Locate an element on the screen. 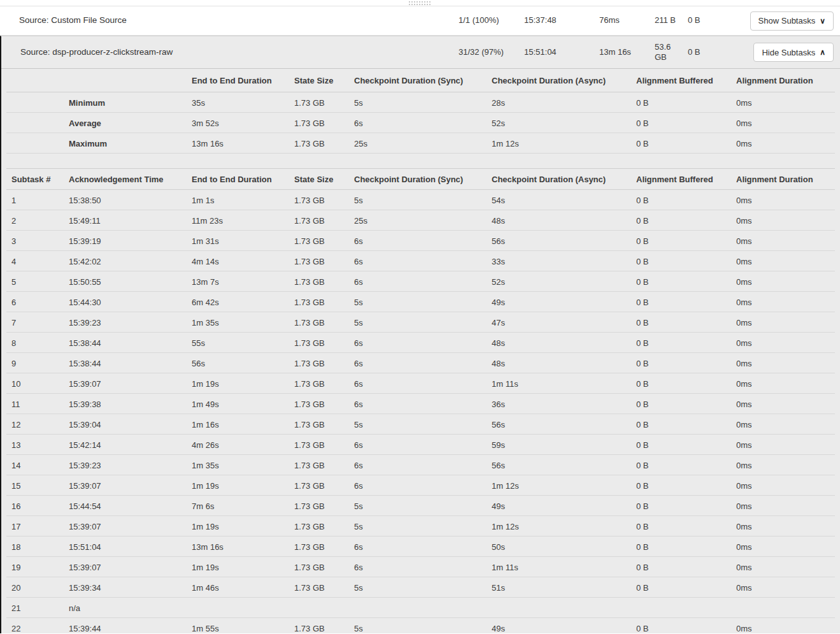 This screenshot has width=840, height=634. e2e-duration-cell: 56s is located at coordinates (243, 363).